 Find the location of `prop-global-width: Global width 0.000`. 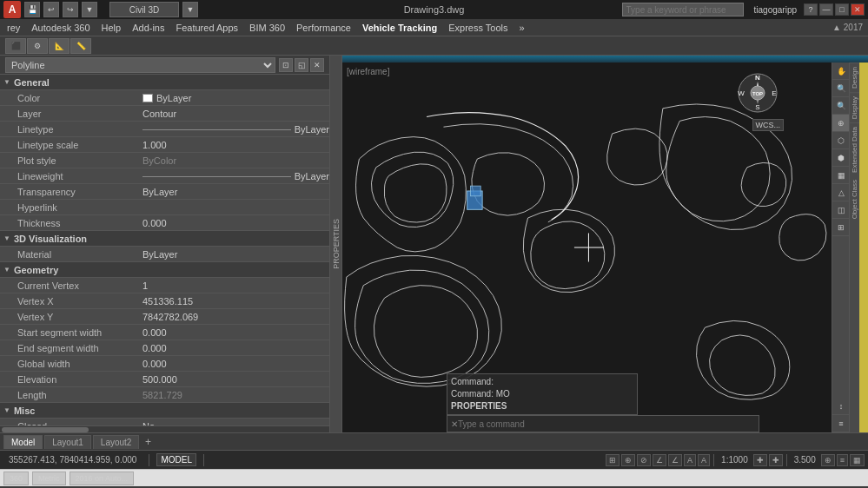

prop-global-width: Global width 0.000 is located at coordinates (165, 364).